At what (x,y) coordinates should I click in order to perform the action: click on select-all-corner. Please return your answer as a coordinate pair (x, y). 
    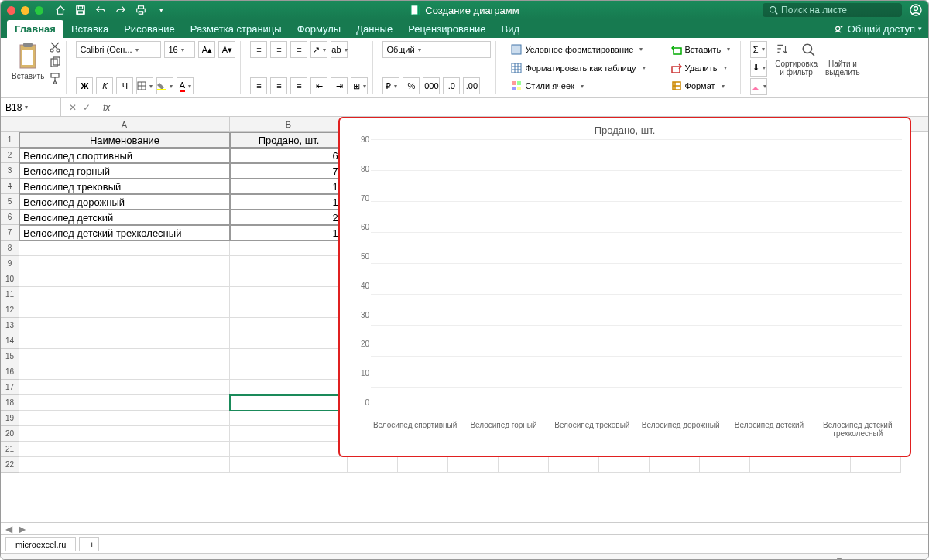
    Looking at the image, I should click on (10, 124).